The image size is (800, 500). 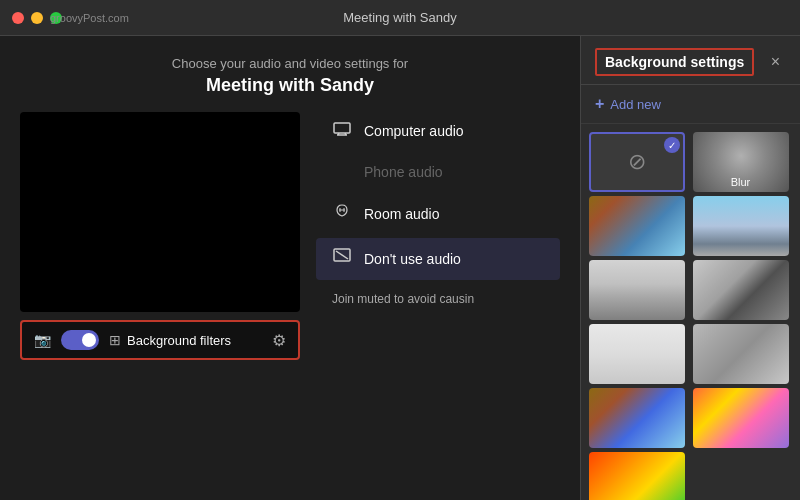 I want to click on close-window-button, so click(x=18, y=18).